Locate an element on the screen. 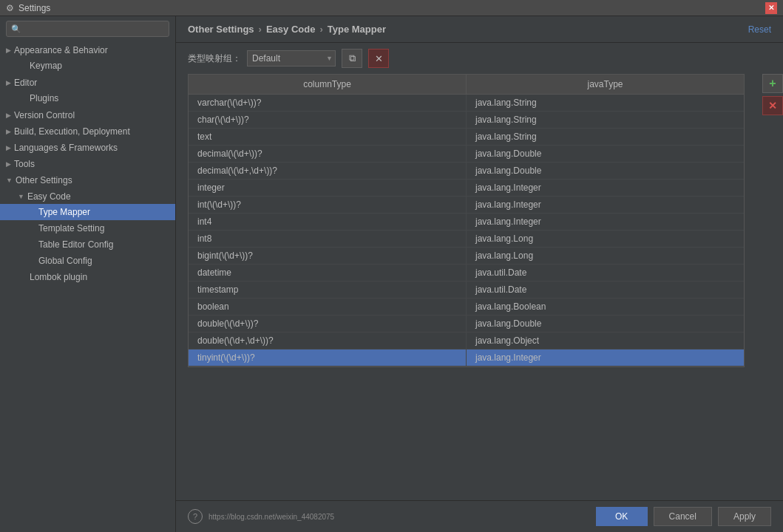 The width and height of the screenshot is (783, 532). delete-row-button: ✕ is located at coordinates (773, 106).